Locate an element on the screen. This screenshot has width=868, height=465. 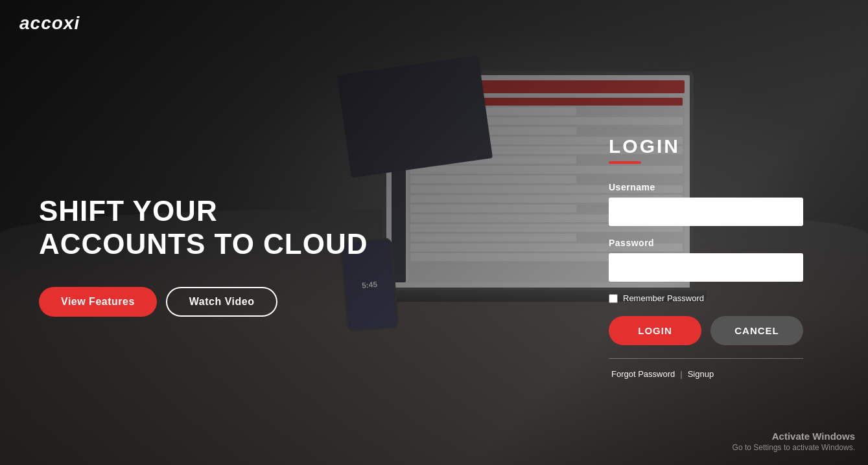
login-underline is located at coordinates (625, 163).